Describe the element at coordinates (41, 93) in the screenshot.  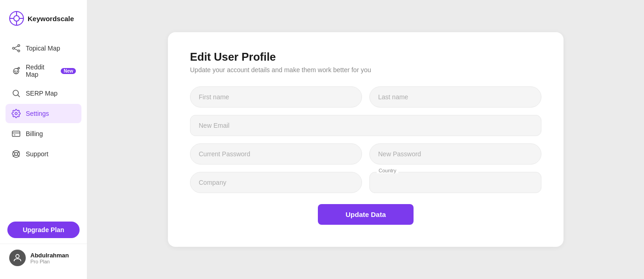
I see `sidebar-item-label: SERP Map` at that location.